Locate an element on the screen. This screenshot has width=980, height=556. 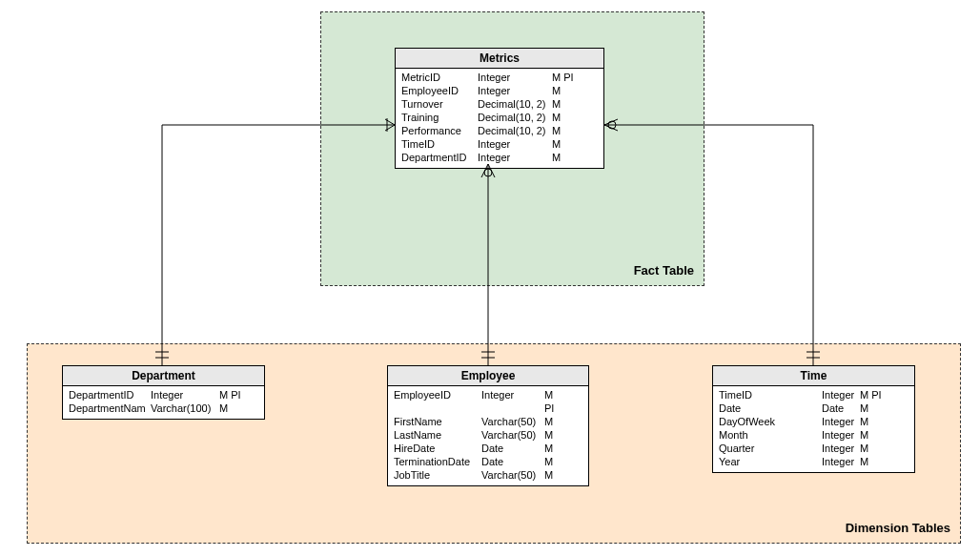
entity-metrics: Metrics MetricIDIntegerM PIEmployeeIDInt… is located at coordinates (500, 109).